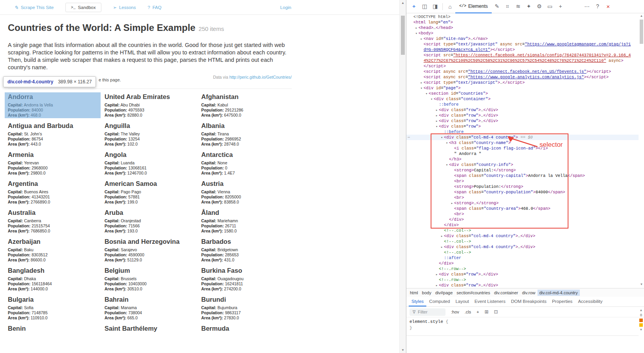  I want to click on dom-tree-line: ▾<section id="countries">, so click(522, 94).